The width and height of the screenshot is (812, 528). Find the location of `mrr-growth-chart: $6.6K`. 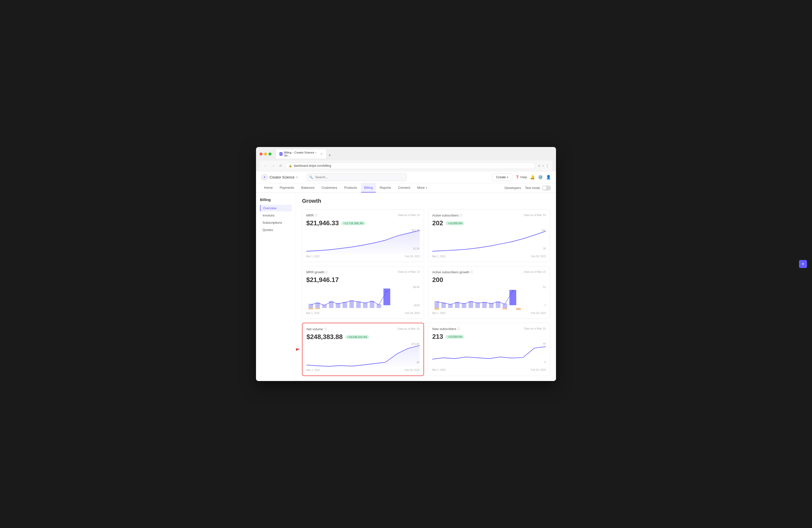

mrr-growth-chart: $6.6K is located at coordinates (363, 298).